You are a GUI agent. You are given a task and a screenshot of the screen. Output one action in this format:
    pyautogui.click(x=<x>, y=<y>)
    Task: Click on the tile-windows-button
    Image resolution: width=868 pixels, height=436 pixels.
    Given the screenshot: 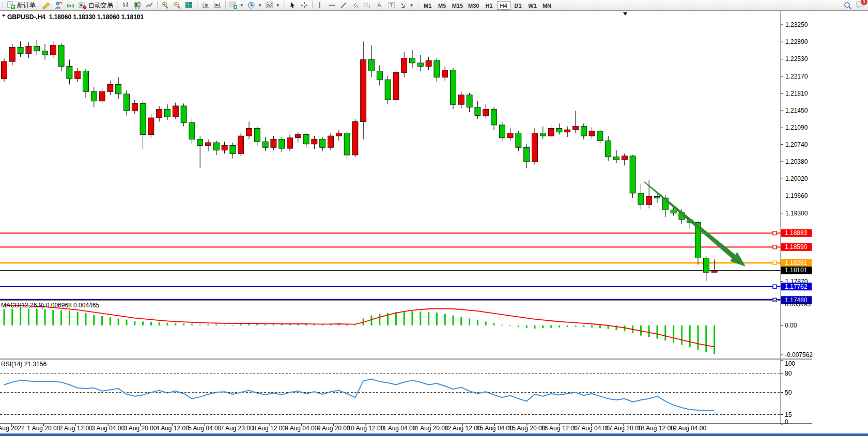 What is the action you would take?
    pyautogui.click(x=189, y=5)
    